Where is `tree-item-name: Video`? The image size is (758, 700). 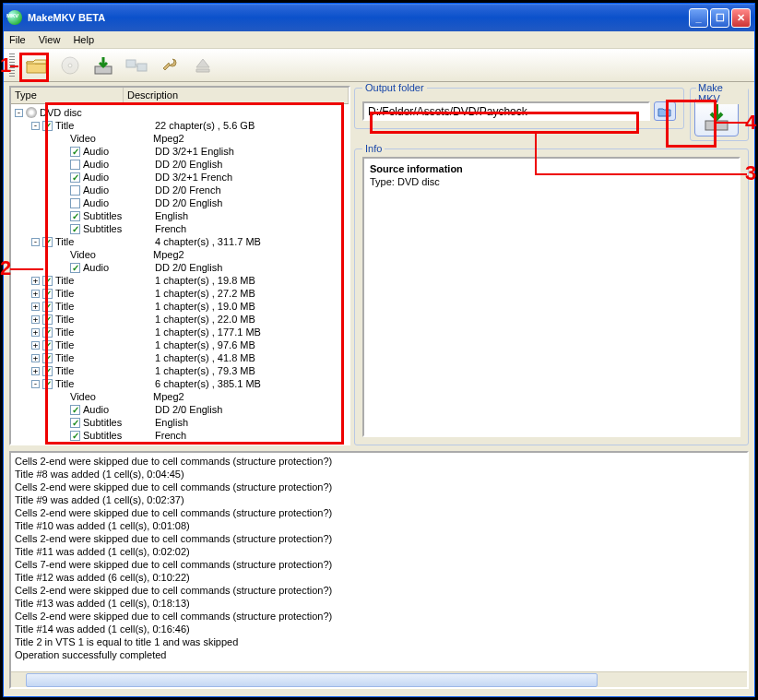 tree-item-name: Video is located at coordinates (112, 397).